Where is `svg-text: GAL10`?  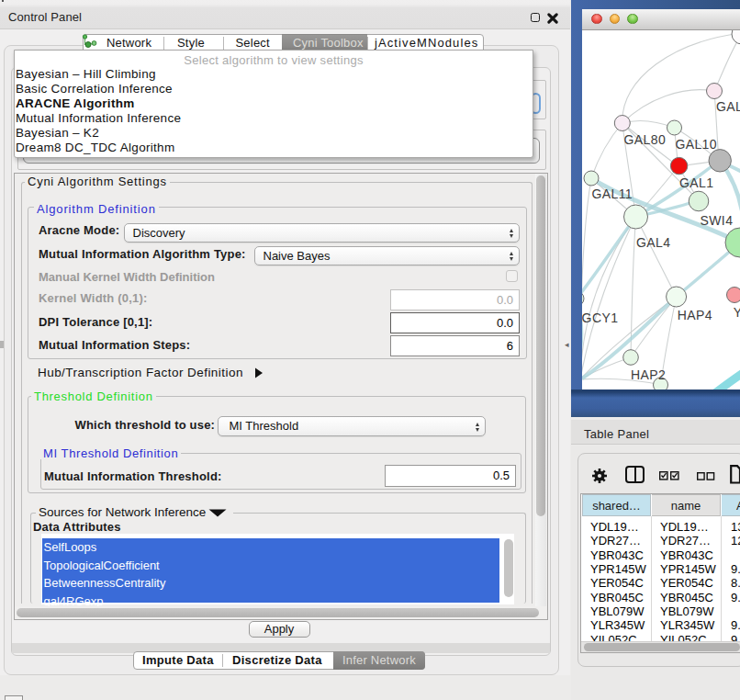
svg-text: GAL10 is located at coordinates (696, 144).